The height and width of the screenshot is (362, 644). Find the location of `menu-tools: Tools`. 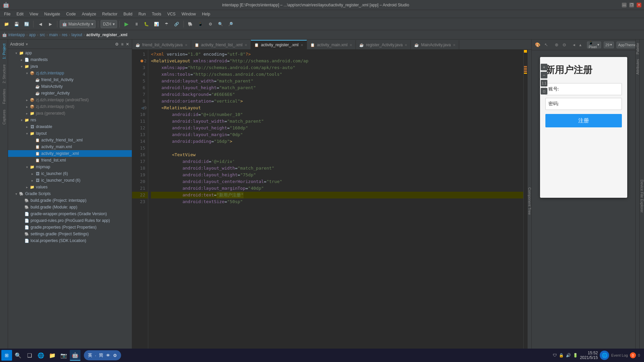

menu-tools: Tools is located at coordinates (157, 14).